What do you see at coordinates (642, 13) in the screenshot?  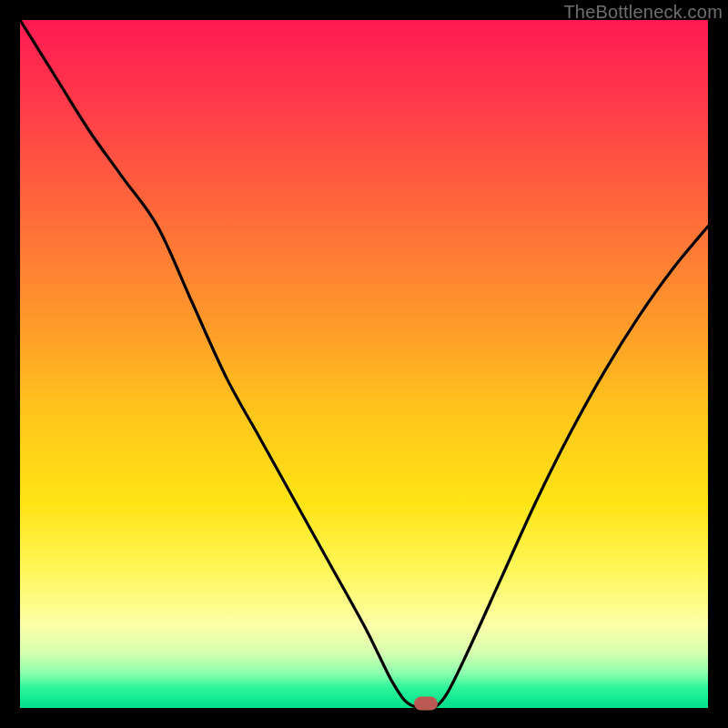 I see `watermark-text: TheBottleneck.com` at bounding box center [642, 13].